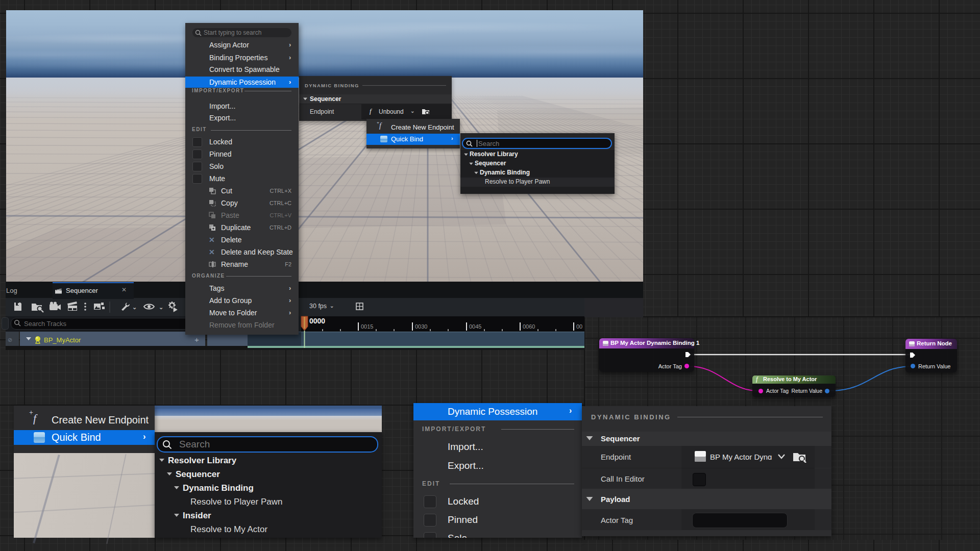 The height and width of the screenshot is (551, 980). Describe the element at coordinates (579, 327) in the screenshot. I see `svg-text: 00` at that location.